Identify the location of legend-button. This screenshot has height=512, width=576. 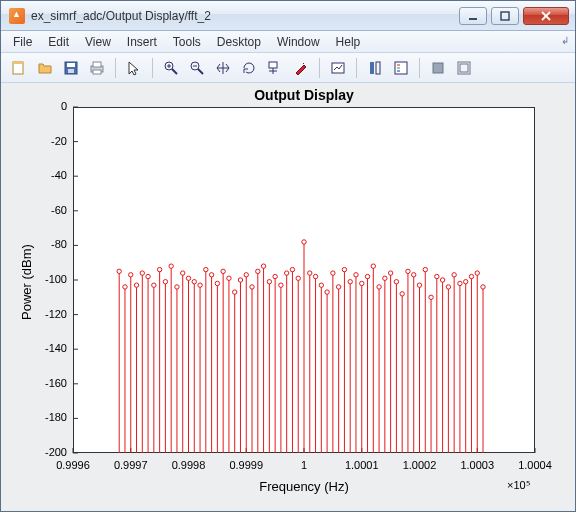
(401, 68).